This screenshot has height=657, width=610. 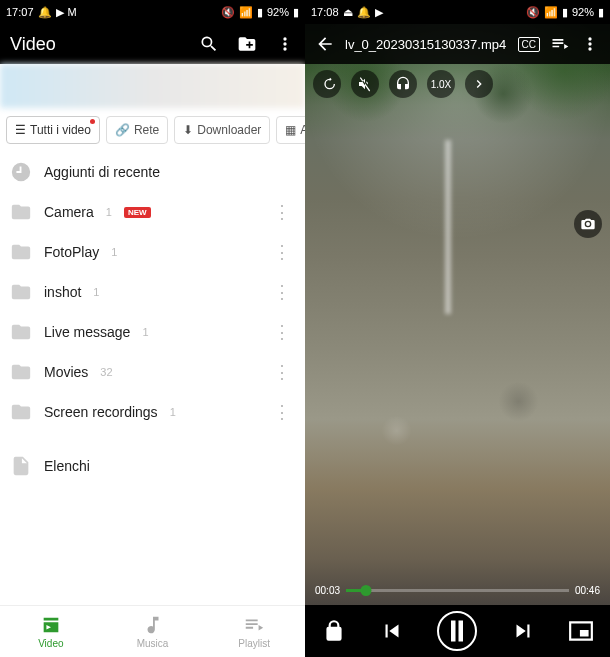 I want to click on next-overlay-icon, so click(x=479, y=84).